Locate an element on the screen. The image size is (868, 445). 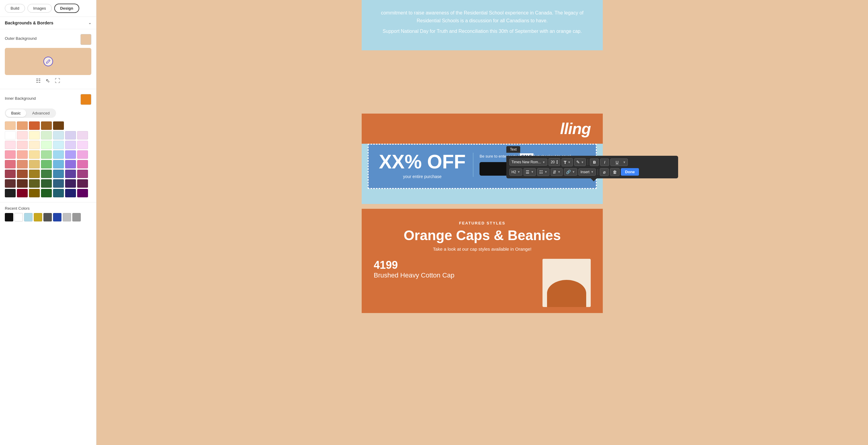
edit-bg-button is located at coordinates (48, 61).